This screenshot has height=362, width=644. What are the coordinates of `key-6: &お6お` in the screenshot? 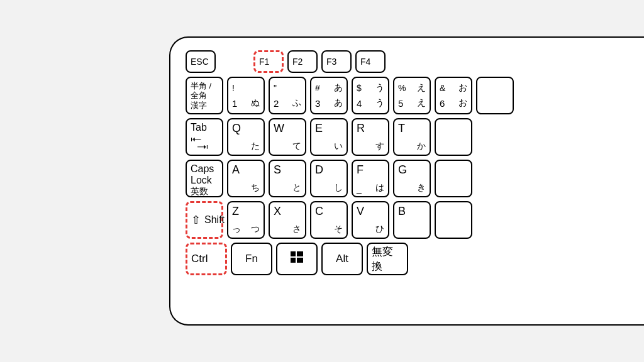 It's located at (453, 96).